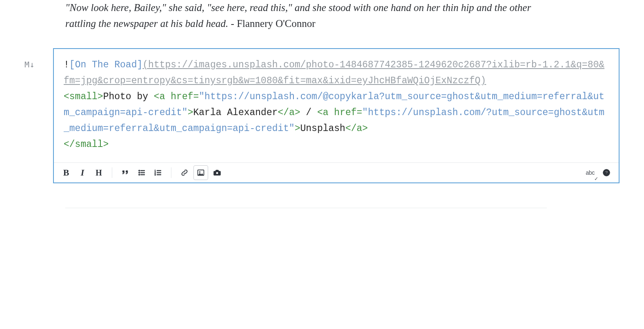 Image resolution: width=644 pixels, height=329 pixels. I want to click on md-a-close-2: </a>, so click(357, 129).